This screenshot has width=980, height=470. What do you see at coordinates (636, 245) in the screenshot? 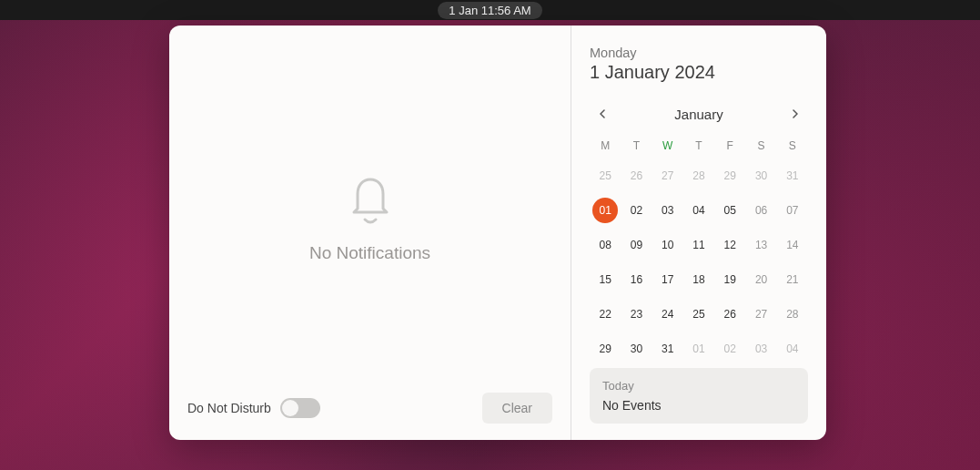
I see `day-cell: 09` at bounding box center [636, 245].